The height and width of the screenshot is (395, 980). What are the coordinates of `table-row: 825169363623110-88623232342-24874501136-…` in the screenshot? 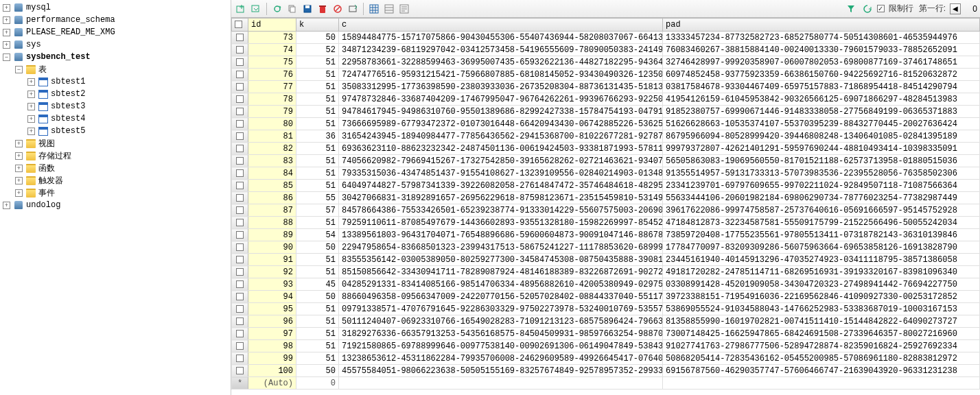 It's located at (606, 149).